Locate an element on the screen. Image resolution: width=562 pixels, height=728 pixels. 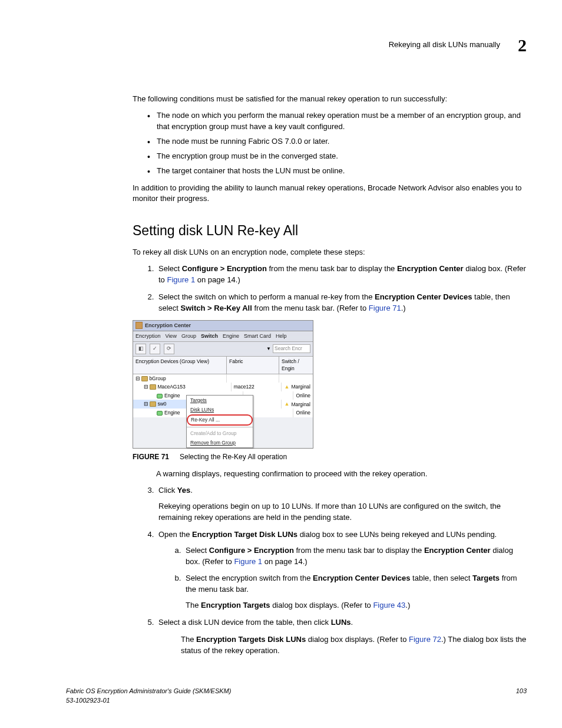
list-item: The target container that hosts the LUN … is located at coordinates (337, 171).